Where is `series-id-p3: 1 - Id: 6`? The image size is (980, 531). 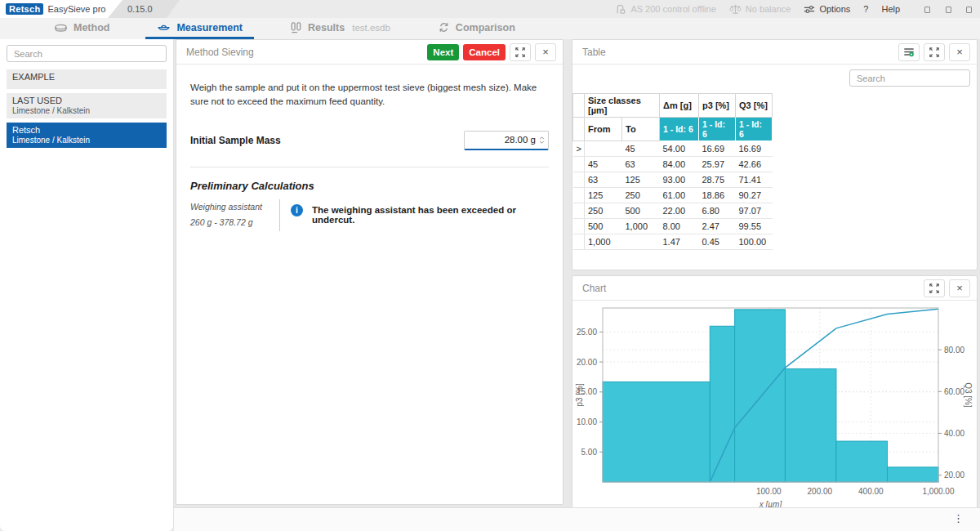
series-id-p3: 1 - Id: 6 is located at coordinates (717, 129).